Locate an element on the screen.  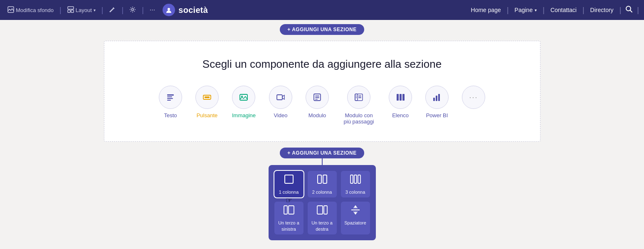
component-icons-row: Testo Pulsante is located at coordinates (322, 105).